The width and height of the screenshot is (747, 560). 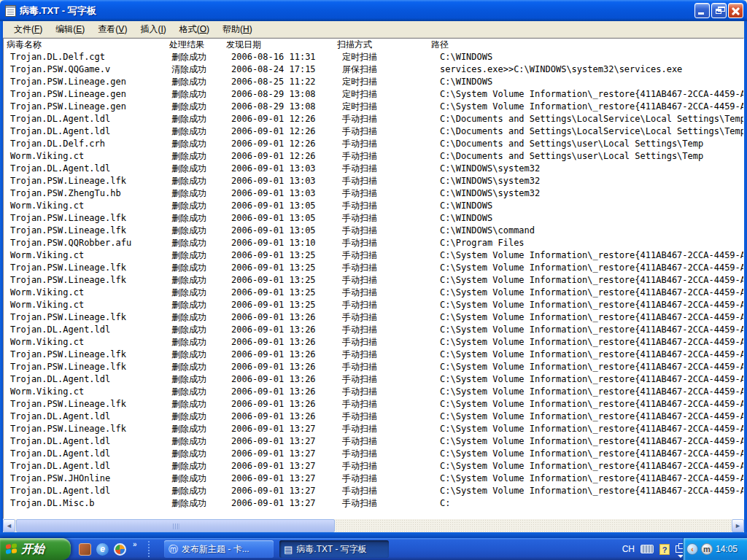 I want to click on horizontal-scrollbar: ◄ ►, so click(x=374, y=526).